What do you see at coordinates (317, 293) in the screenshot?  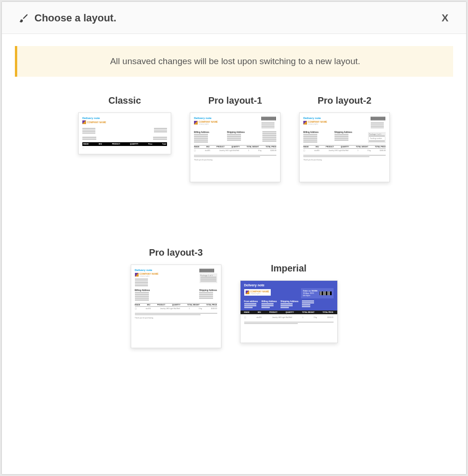 I see `order-panel: Order no 10235616 Aug, 201904:01pm` at bounding box center [317, 293].